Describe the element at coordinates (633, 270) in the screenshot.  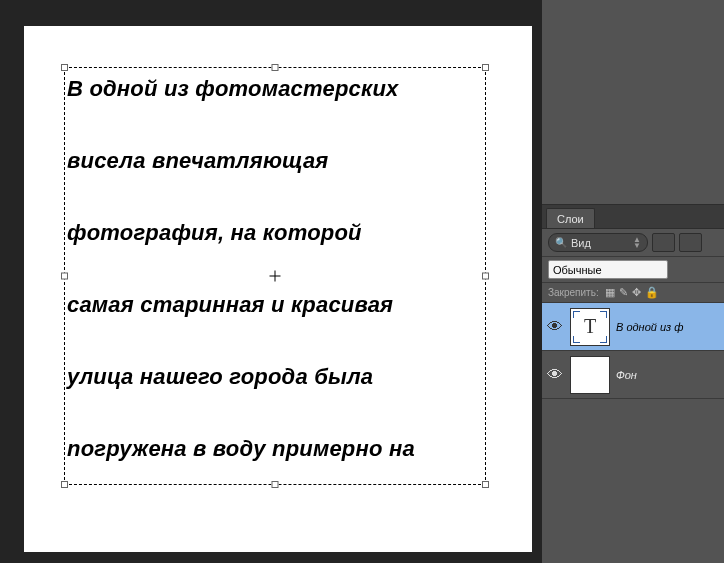
I see `blend-mode-row: Обычные` at that location.